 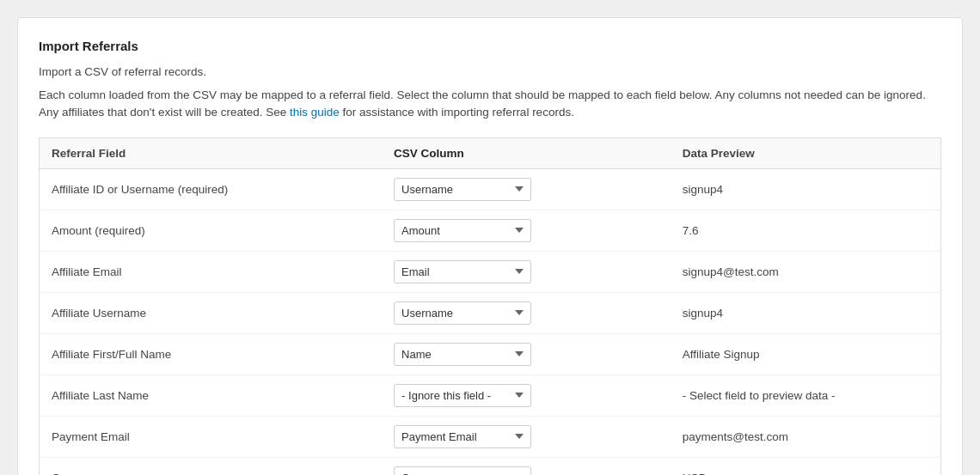 What do you see at coordinates (490, 153) in the screenshot?
I see `table-header-row: Referral Field CSV Column Data Preview` at bounding box center [490, 153].